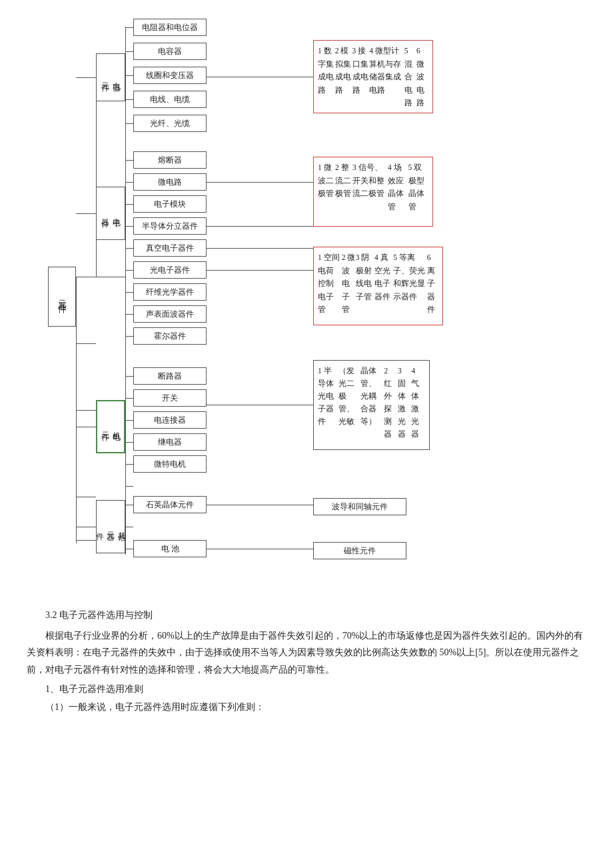  Describe the element at coordinates (360, 507) in the screenshot. I see `box-bodao: 波导和同轴元件` at that location.